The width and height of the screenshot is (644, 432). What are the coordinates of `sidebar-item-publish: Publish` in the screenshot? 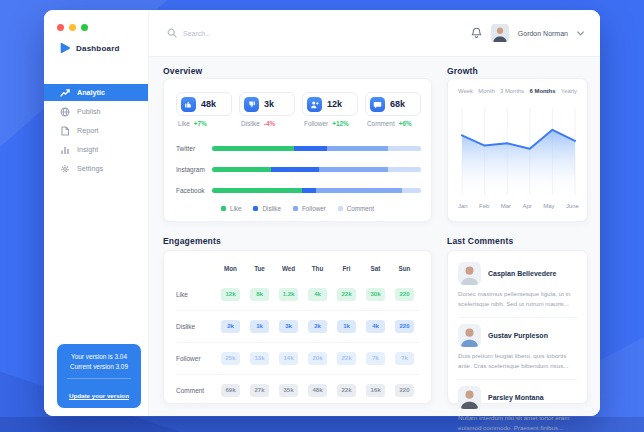 It's located at (96, 112).